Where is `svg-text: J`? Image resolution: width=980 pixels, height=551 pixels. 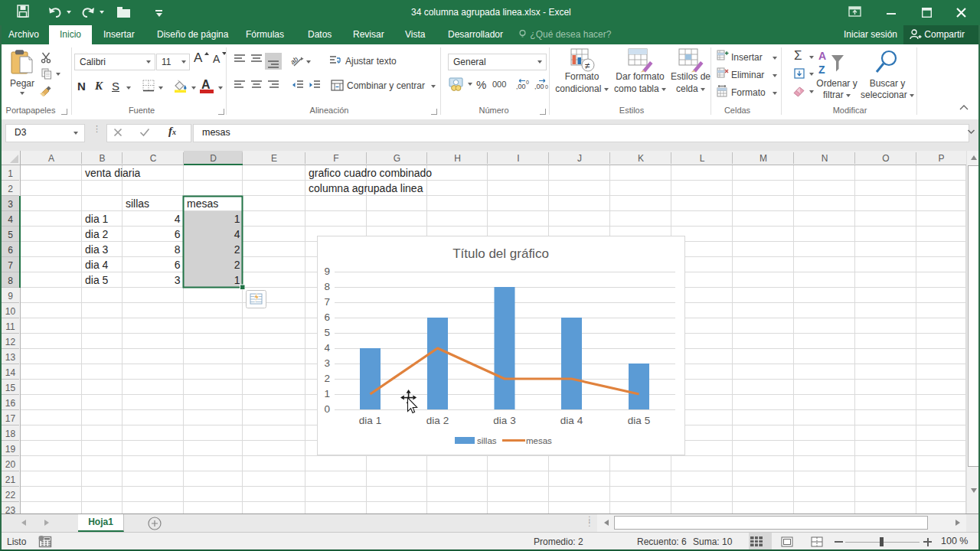
svg-text: J is located at coordinates (580, 158).